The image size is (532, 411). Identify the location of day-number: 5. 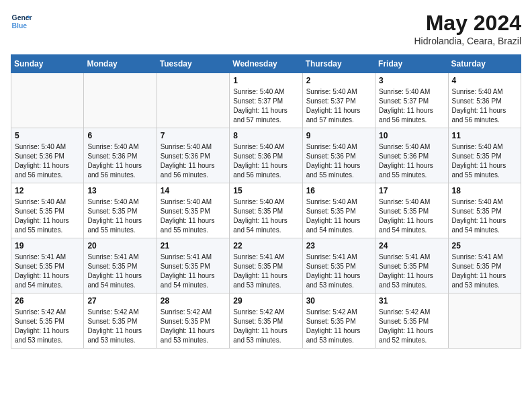
(47, 136).